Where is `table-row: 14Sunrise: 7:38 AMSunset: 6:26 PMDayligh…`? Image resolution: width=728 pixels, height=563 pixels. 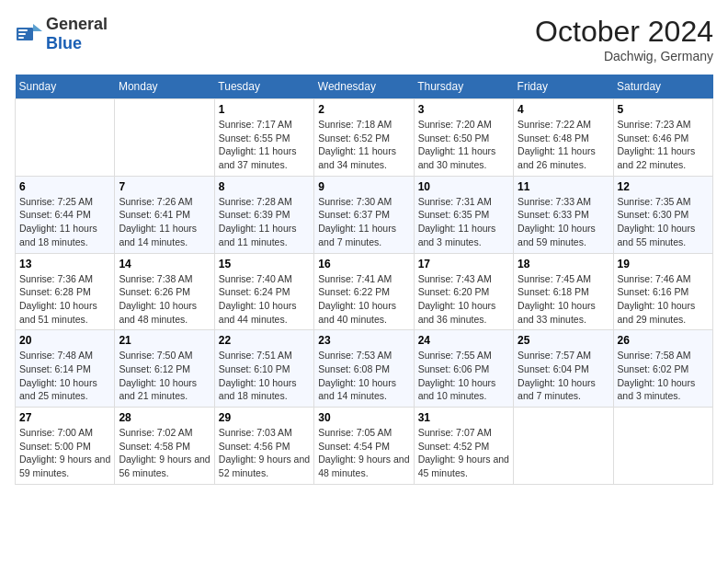
table-row: 14Sunrise: 7:38 AMSunset: 6:26 PMDayligh… is located at coordinates (165, 292).